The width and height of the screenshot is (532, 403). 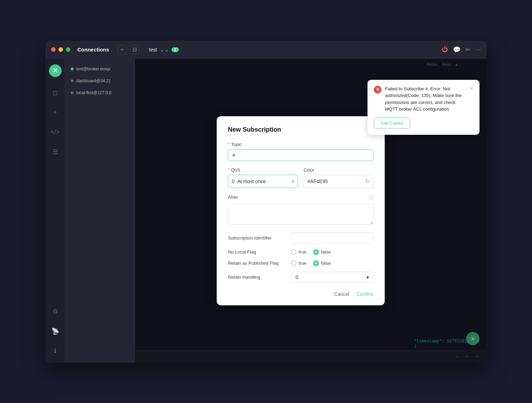 What do you see at coordinates (229, 170) in the screenshot?
I see `qos-required-star: *` at bounding box center [229, 170].